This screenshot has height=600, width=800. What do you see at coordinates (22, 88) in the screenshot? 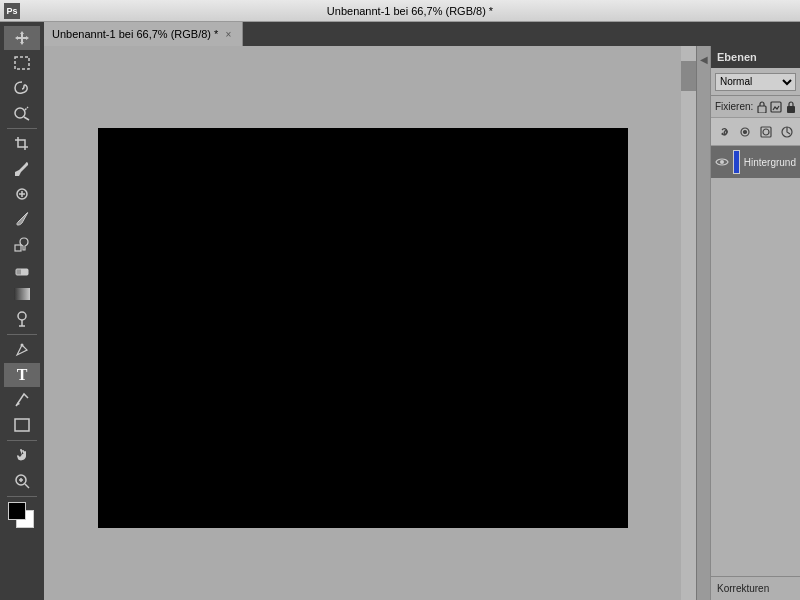
I see `lasso-tool` at bounding box center [22, 88].